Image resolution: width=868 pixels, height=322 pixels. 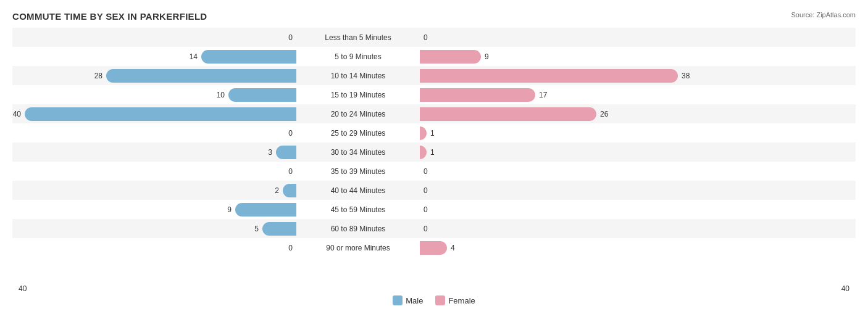 What do you see at coordinates (15, 114) in the screenshot?
I see `male-value: 40` at bounding box center [15, 114].